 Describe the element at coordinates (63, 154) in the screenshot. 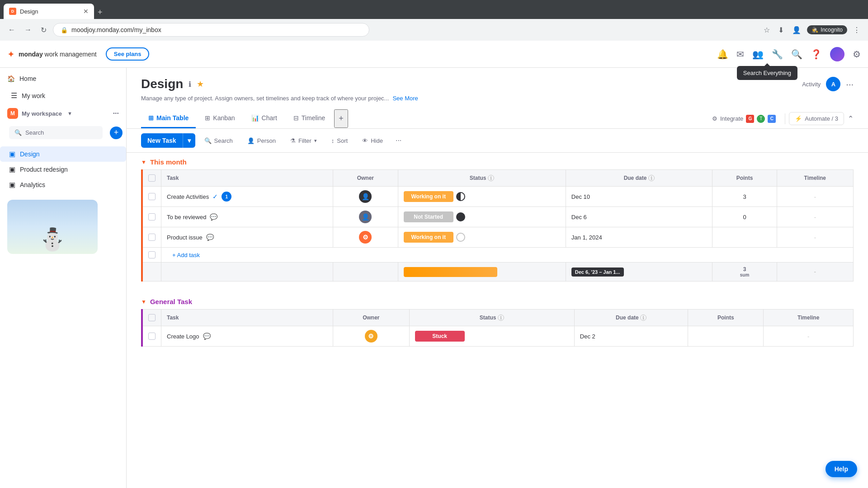

I see `sidebar-item-design: ▣ Design` at that location.